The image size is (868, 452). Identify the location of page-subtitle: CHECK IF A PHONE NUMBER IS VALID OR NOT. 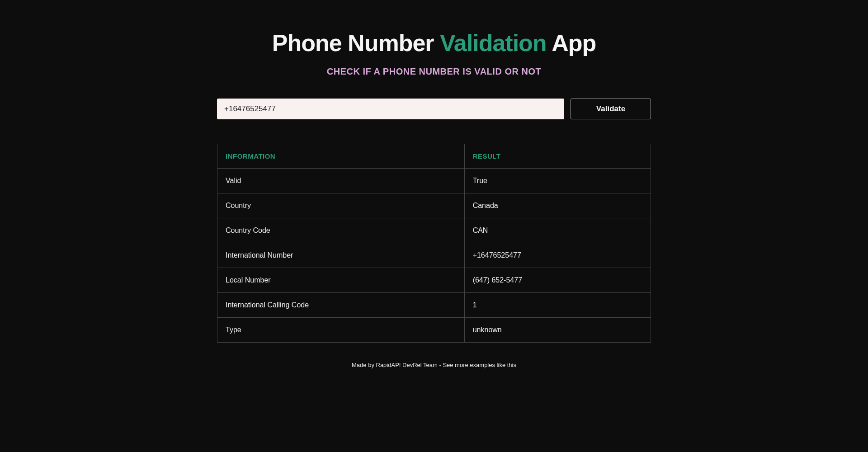
(434, 71).